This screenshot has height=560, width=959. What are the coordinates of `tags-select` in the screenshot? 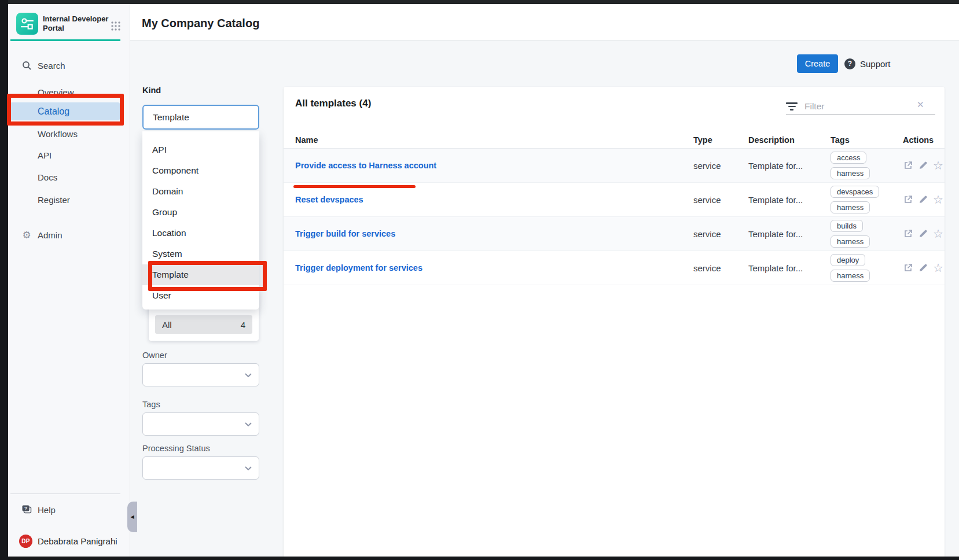 It's located at (201, 424).